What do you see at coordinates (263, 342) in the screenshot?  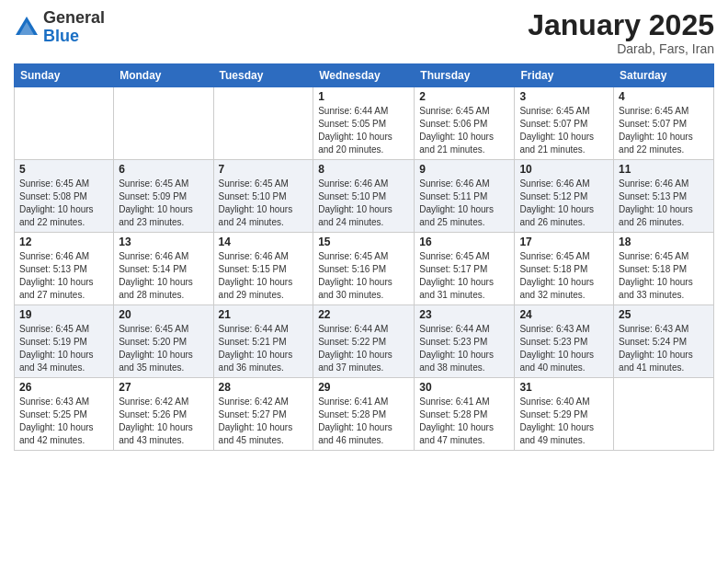 I see `calendar-cell: 21Sunrise: 6:44 AM Sunset: 5:21 PM Dayli…` at bounding box center [263, 342].